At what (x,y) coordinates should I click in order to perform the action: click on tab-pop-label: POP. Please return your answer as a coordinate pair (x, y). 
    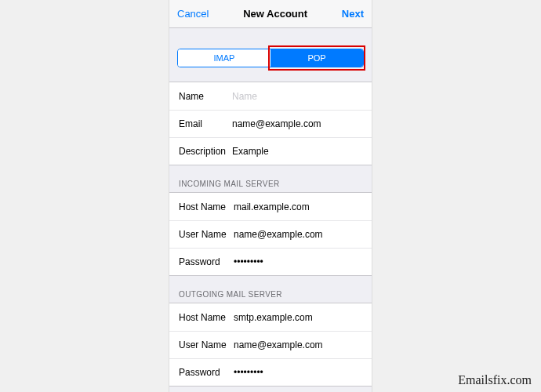
    Looking at the image, I should click on (317, 58).